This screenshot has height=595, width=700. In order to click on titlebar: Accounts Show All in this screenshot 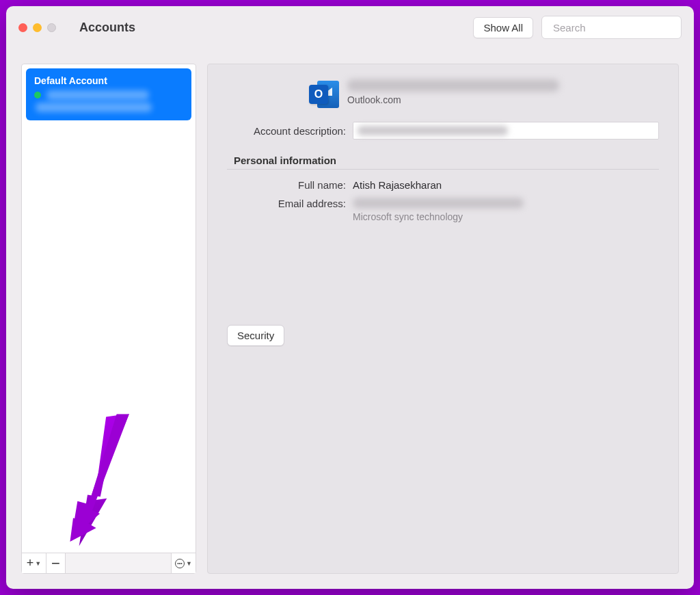, I will do `click(350, 27)`.